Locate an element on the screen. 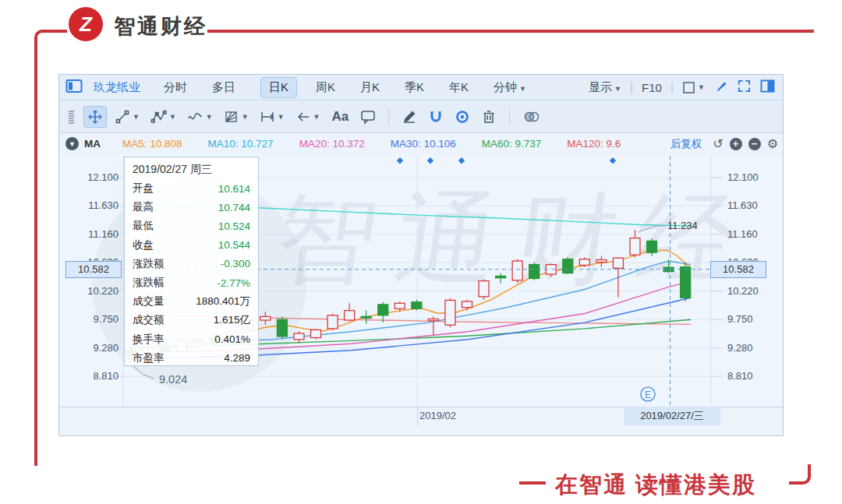  ma-label: MA is located at coordinates (92, 143).